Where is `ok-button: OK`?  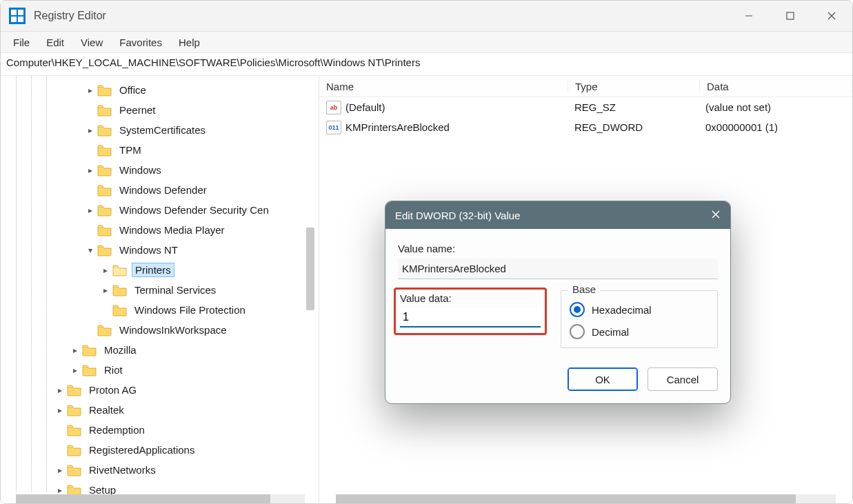 ok-button: OK is located at coordinates (603, 379).